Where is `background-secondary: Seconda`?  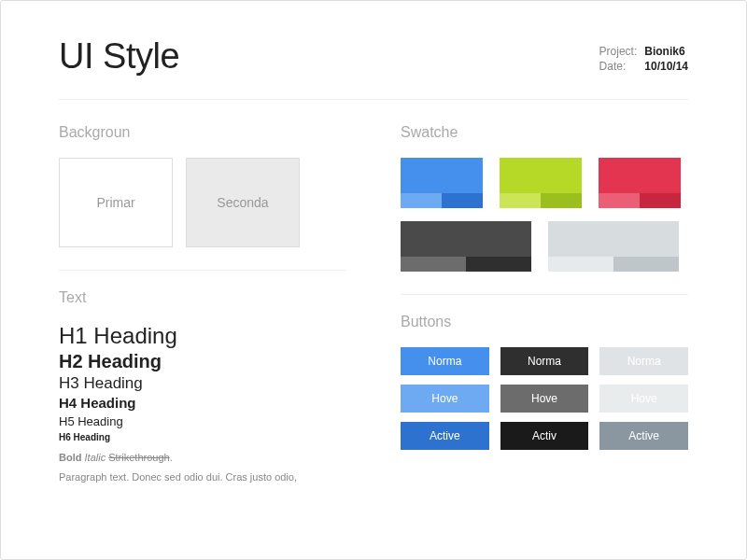
background-secondary: Seconda is located at coordinates (243, 203).